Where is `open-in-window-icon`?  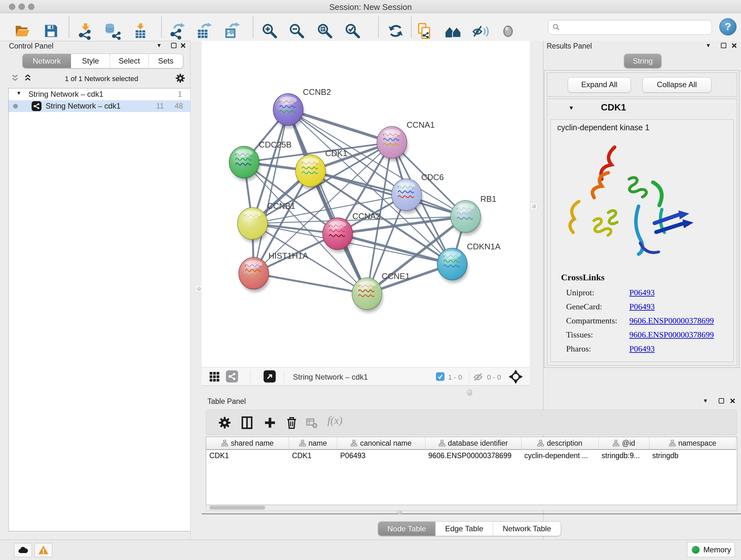 open-in-window-icon is located at coordinates (270, 376).